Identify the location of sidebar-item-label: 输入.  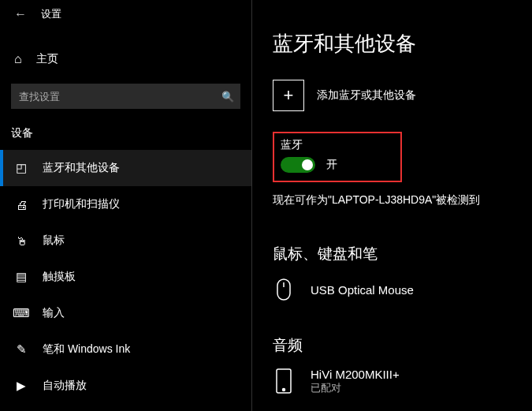
(54, 313).